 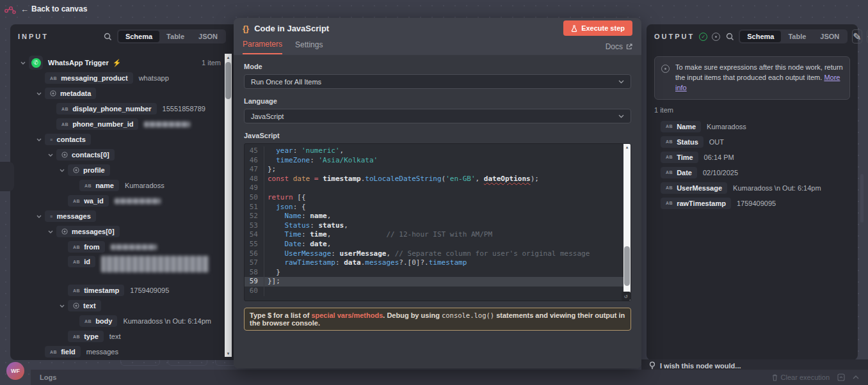 I want to click on output-field-row: ABNameKumaradoss, so click(x=759, y=127).